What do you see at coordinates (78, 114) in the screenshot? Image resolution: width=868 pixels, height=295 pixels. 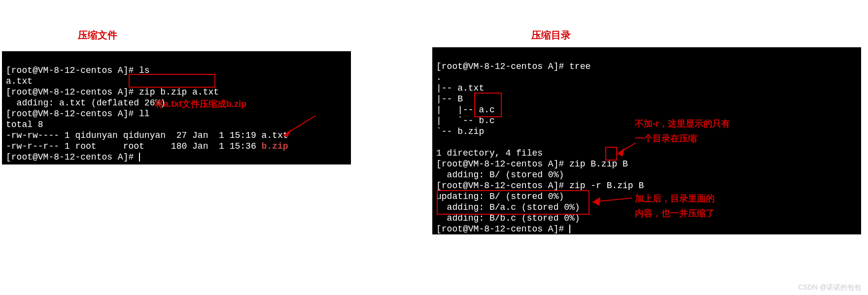 I see `term-line: [root@VM-8-12-centos A]# ll` at bounding box center [78, 114].